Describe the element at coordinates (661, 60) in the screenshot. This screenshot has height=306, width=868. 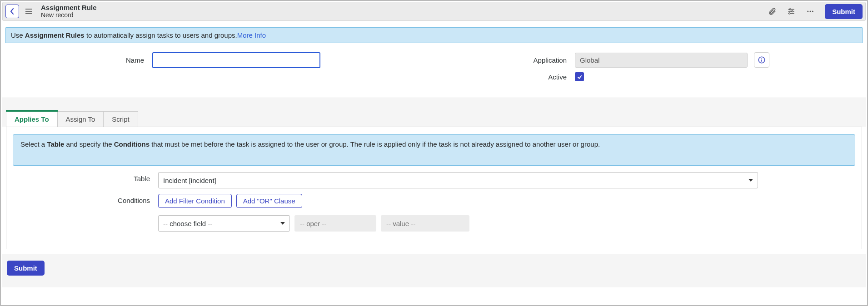
I see `application-field: Global` at that location.